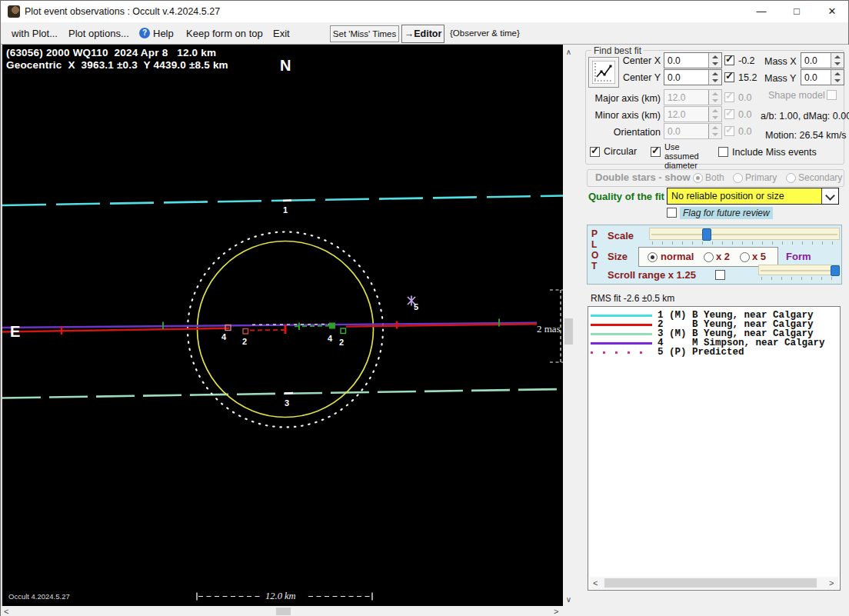 This screenshot has height=616, width=849. What do you see at coordinates (595, 152) in the screenshot?
I see `circular-checkbox: ✓` at bounding box center [595, 152].